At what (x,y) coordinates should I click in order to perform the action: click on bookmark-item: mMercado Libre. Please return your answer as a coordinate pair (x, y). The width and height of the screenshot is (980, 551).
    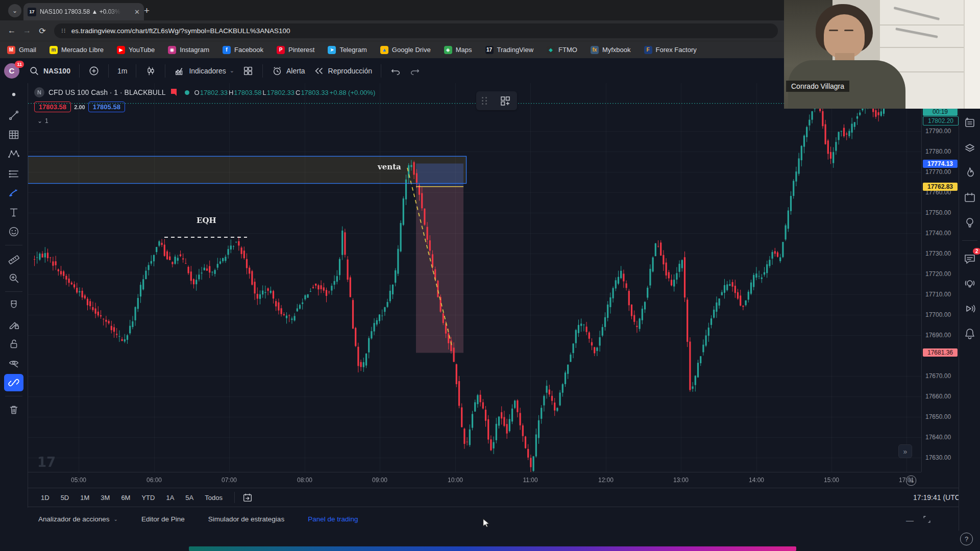
    Looking at the image, I should click on (77, 50).